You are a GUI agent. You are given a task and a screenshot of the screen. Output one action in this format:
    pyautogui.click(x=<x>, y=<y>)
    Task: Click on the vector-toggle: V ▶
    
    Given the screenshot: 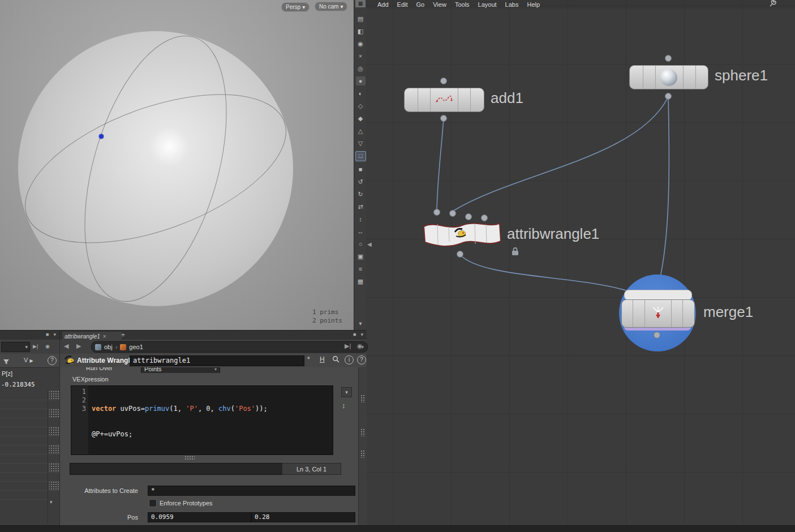 What is the action you would take?
    pyautogui.click(x=28, y=360)
    